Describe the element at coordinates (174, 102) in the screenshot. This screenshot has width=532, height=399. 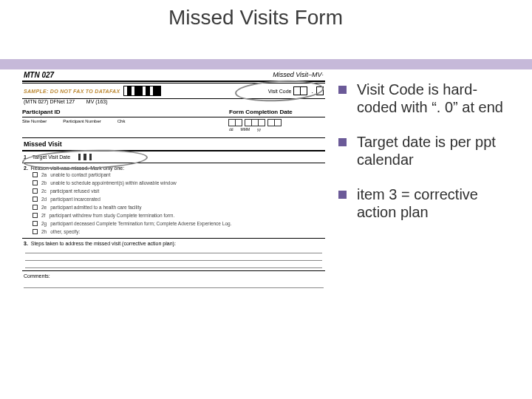
I see `dfver-row: (MTN 027) DFNet 127 MV (163)` at that location.